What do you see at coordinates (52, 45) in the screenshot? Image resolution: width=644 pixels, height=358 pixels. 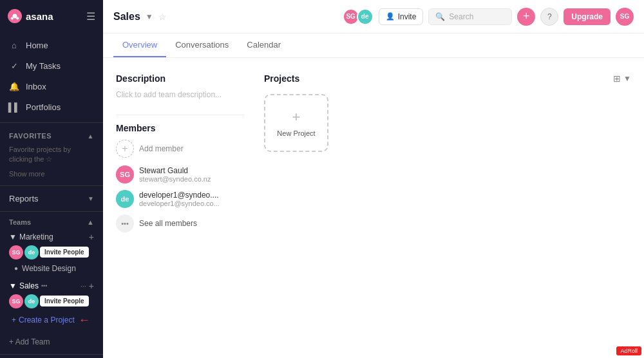 I see `sidebar-item-home: ⌂ Home` at bounding box center [52, 45].